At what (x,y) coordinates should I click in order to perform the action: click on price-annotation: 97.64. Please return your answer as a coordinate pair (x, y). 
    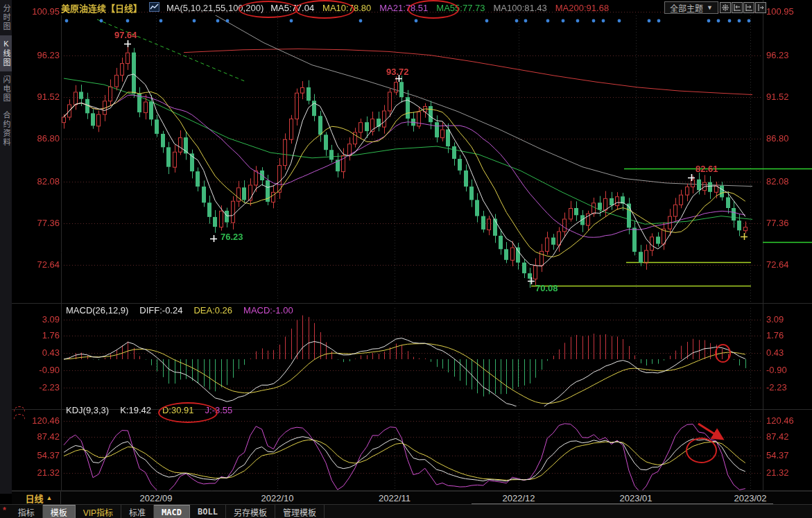
    Looking at the image, I should click on (126, 35).